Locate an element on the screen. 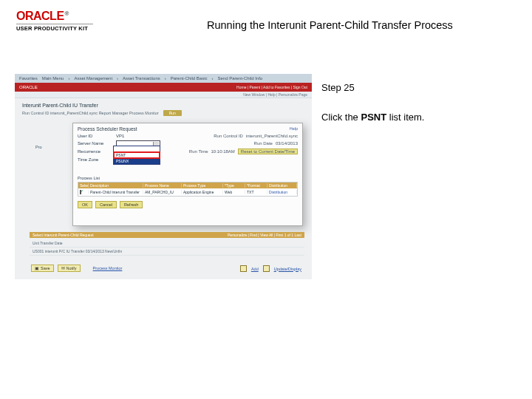 This screenshot has width=532, height=399. server-name-dropdown-list: PSNT PSUNX is located at coordinates (137, 155).